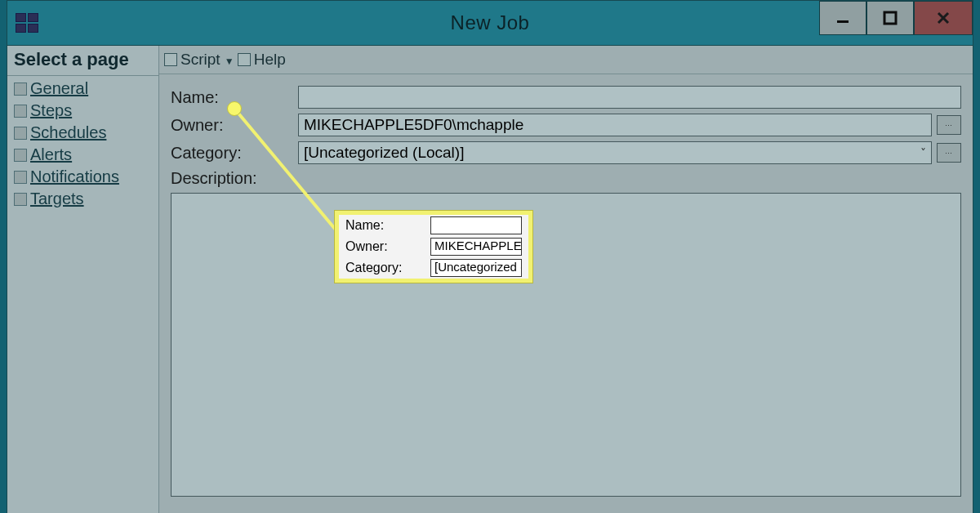 This screenshot has height=513, width=980. Describe the element at coordinates (434, 247) in the screenshot. I see `annotation-zoom: Name: Owner:MIKECHAPPLE5DF0\mchapple Cat…` at that location.